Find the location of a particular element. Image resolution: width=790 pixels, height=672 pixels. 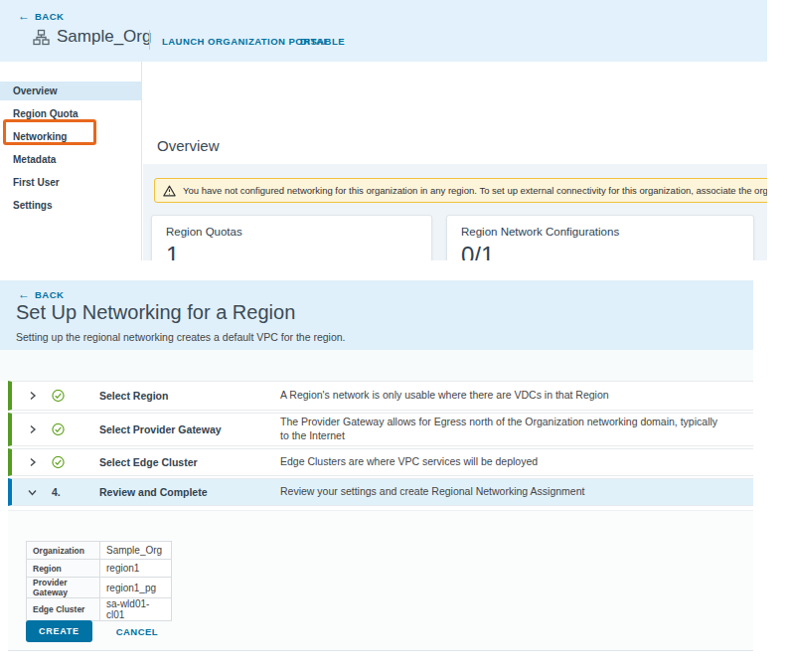

warning-text: You have not configured networking for t… is located at coordinates (475, 191).